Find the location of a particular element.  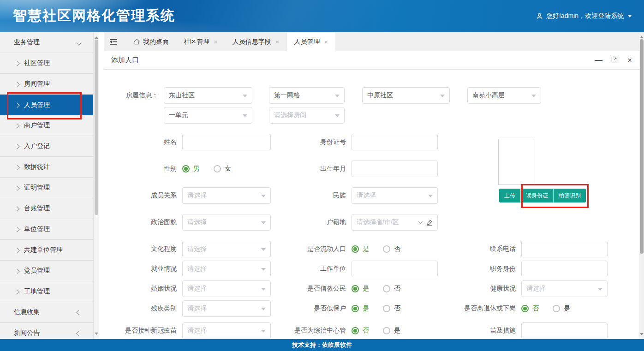

maximize-button is located at coordinates (614, 60).